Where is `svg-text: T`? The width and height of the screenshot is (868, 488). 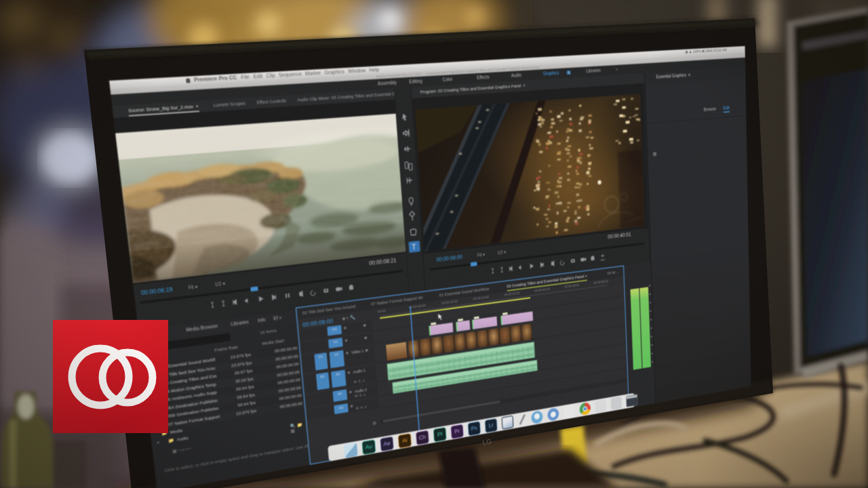 svg-text: T is located at coordinates (414, 247).